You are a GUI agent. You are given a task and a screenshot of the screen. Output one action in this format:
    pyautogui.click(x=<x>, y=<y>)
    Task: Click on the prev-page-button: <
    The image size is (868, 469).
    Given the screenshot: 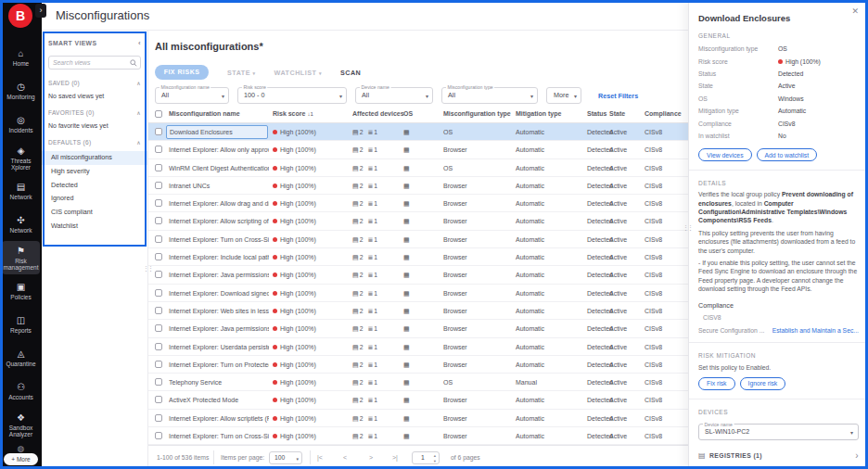 What is the action you would take?
    pyautogui.click(x=345, y=458)
    